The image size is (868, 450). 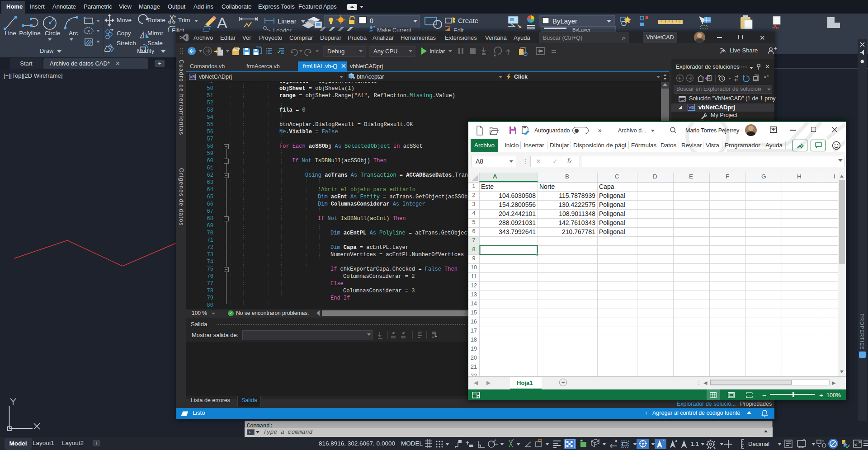 What do you see at coordinates (468, 21) in the screenshot?
I see `svg-text: Create` at bounding box center [468, 21].